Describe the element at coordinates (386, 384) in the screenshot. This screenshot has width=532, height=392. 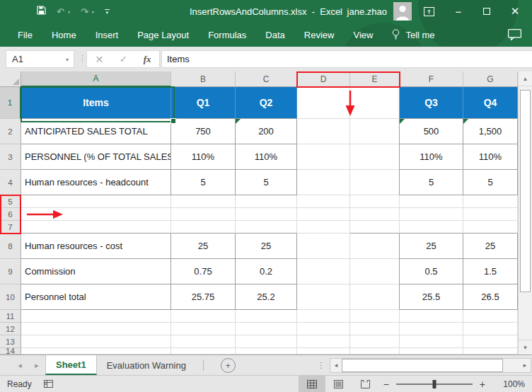
I see `zoom-out-button: −` at that location.